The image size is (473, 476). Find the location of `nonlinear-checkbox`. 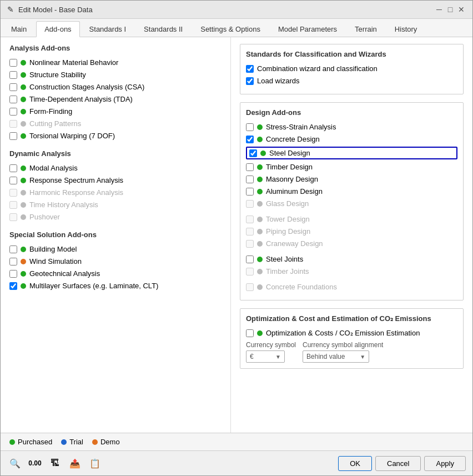

nonlinear-checkbox is located at coordinates (13, 63).